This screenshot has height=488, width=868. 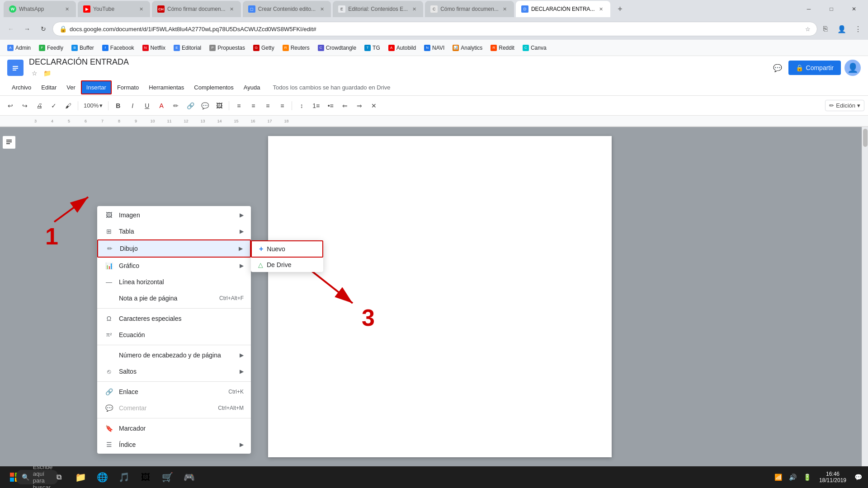 I want to click on comment-icon: 💬, so click(x=778, y=68).